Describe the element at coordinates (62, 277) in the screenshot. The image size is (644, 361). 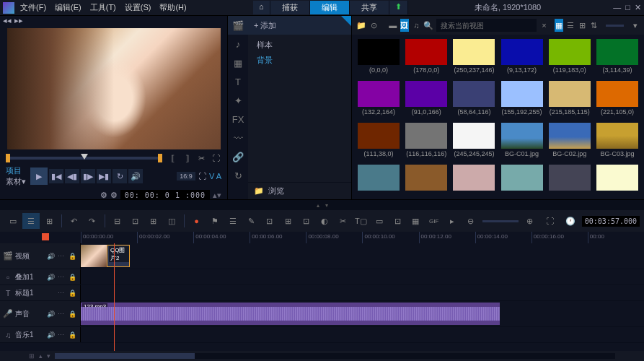
I see `overlay-more-icon: ⋯` at that location.